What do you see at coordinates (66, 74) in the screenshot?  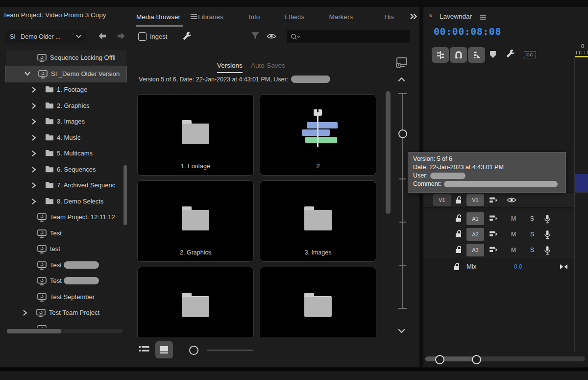 I see `tree-item: SI _Demo Older Version` at bounding box center [66, 74].